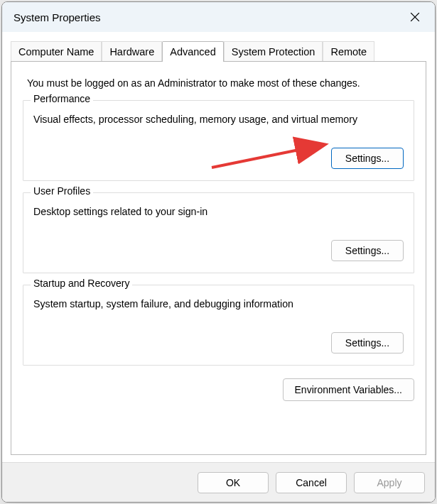 The height and width of the screenshot is (504, 437). Describe the element at coordinates (348, 390) in the screenshot. I see `environment-variables-button: Environment Variables...` at that location.